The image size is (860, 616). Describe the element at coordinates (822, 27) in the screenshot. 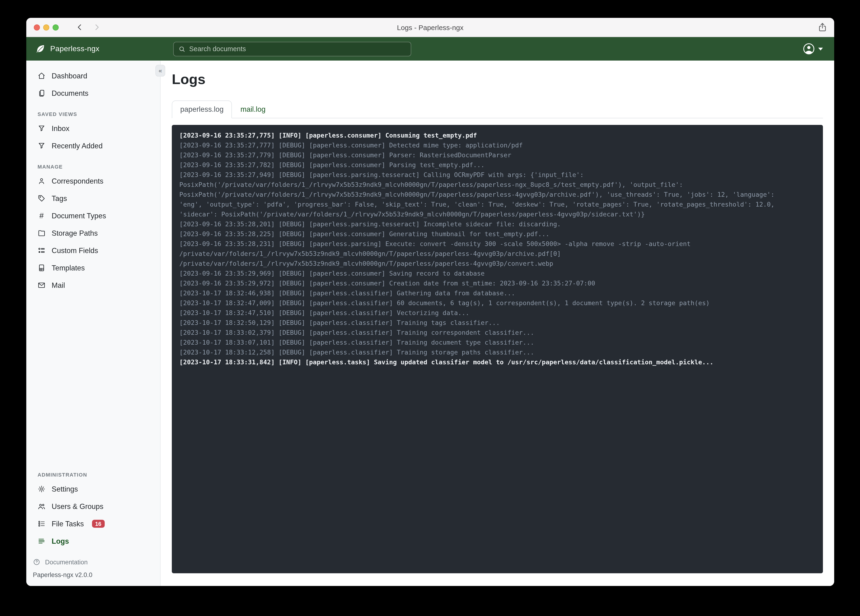

I see `share-icon` at that location.